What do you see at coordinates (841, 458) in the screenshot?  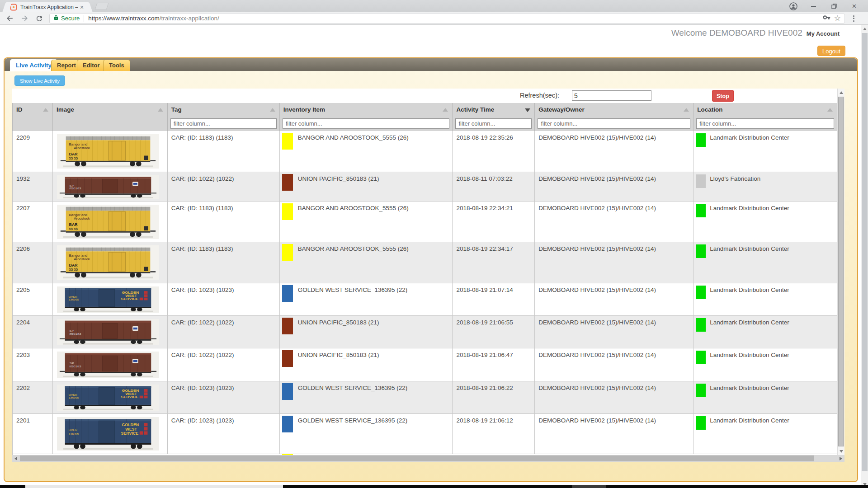 I see `scroll-right-icon` at bounding box center [841, 458].